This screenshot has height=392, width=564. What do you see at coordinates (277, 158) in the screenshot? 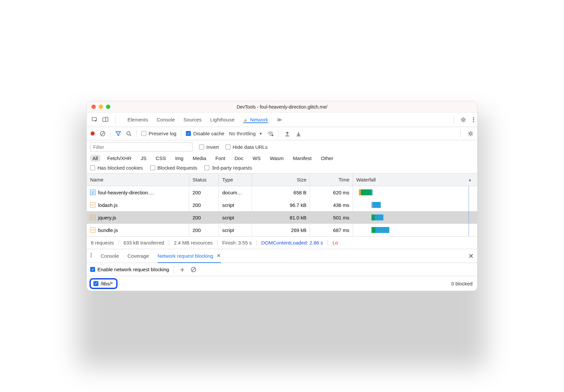
I see `filter-type-wasm: Wasm` at bounding box center [277, 158].